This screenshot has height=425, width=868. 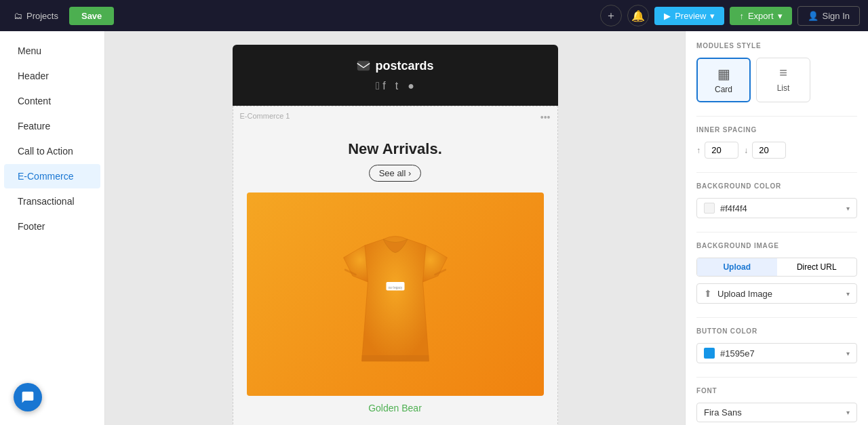 What do you see at coordinates (381, 86) in the screenshot?
I see `facebook-icon:  f` at bounding box center [381, 86].